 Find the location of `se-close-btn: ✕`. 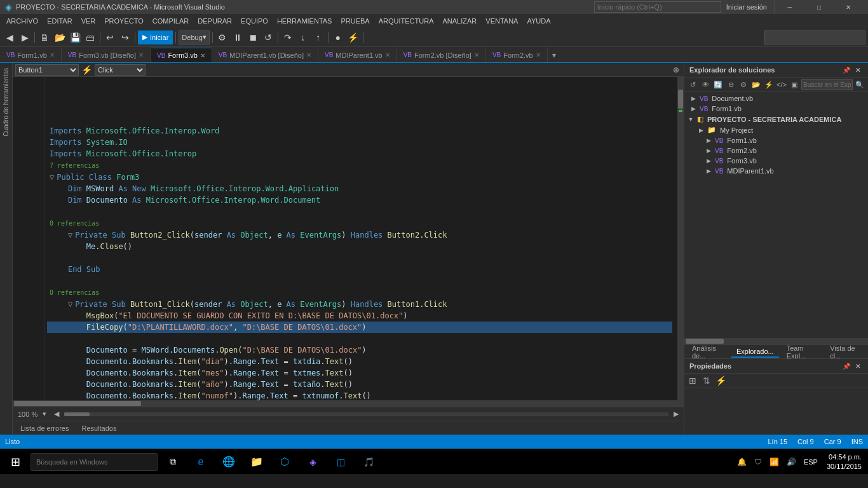

se-close-btn: ✕ is located at coordinates (858, 70).